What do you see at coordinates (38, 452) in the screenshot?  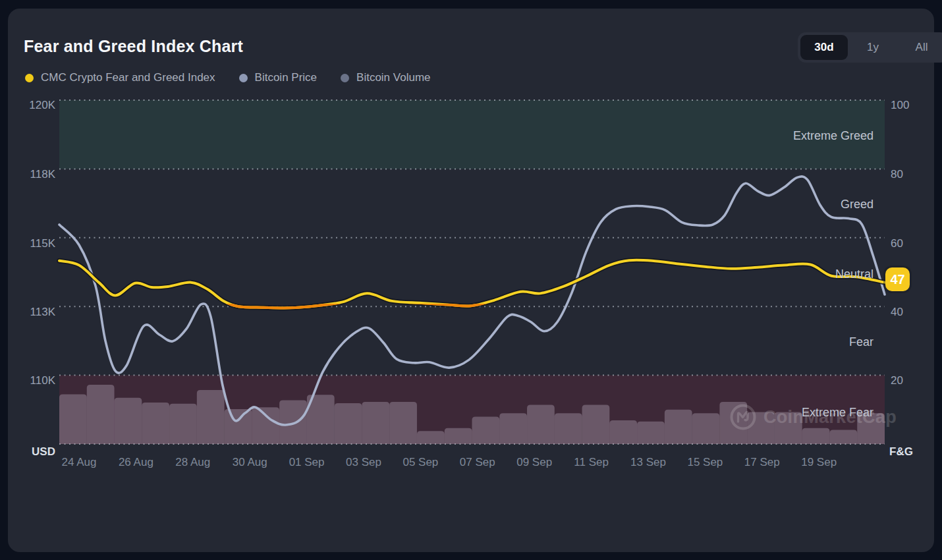 I see `left-axis-unit: USD` at bounding box center [38, 452].